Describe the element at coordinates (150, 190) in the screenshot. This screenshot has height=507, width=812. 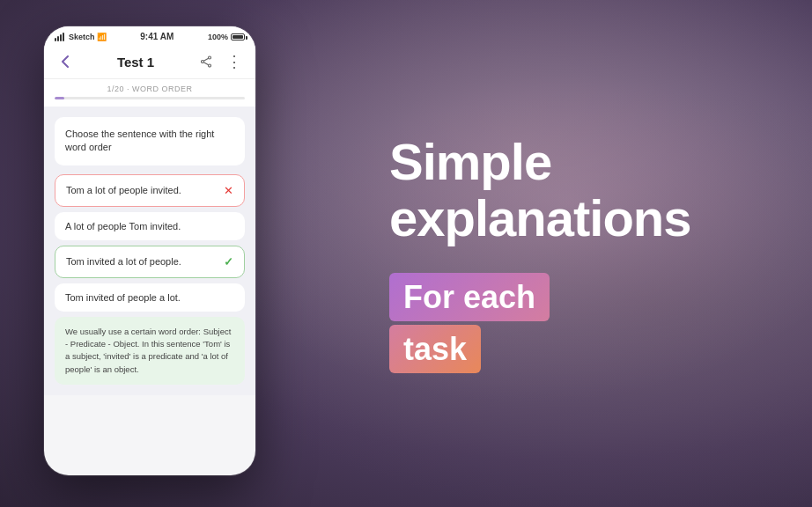
I see `answer-option-1: Tom a lot of people invited. ✕` at that location.